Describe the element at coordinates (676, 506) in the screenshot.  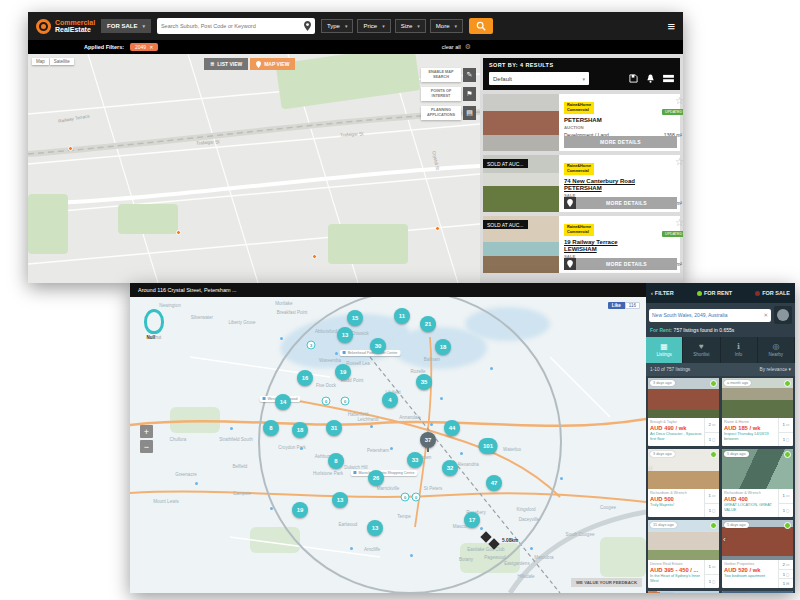
I see `listing-headline-link: Truly Majestic!` at that location.